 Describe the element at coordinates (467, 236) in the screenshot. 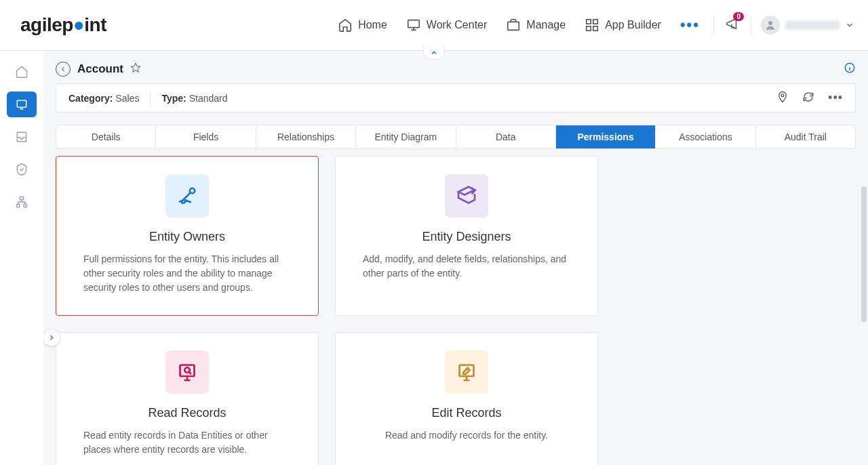

I see `permission-card-entity-designers: Entity DesignersAdd, modify, and delete …` at that location.